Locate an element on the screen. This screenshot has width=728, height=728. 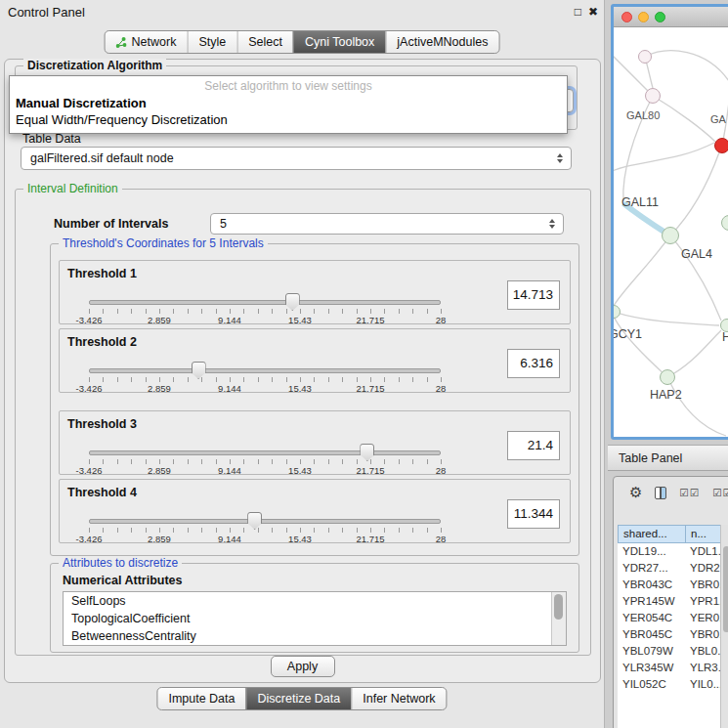
table-scrollbar is located at coordinates (724, 626).